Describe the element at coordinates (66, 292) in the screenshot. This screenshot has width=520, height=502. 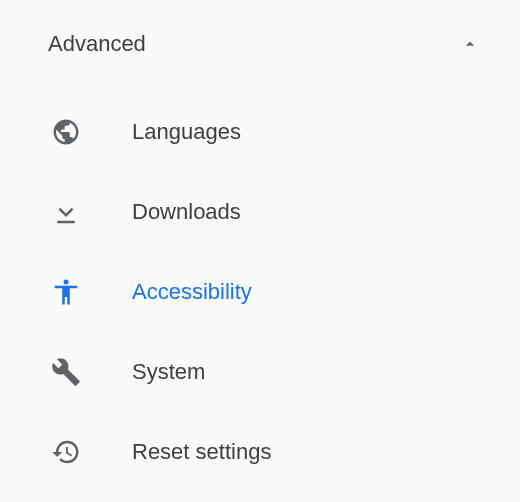
I see `accessibility-icon` at that location.